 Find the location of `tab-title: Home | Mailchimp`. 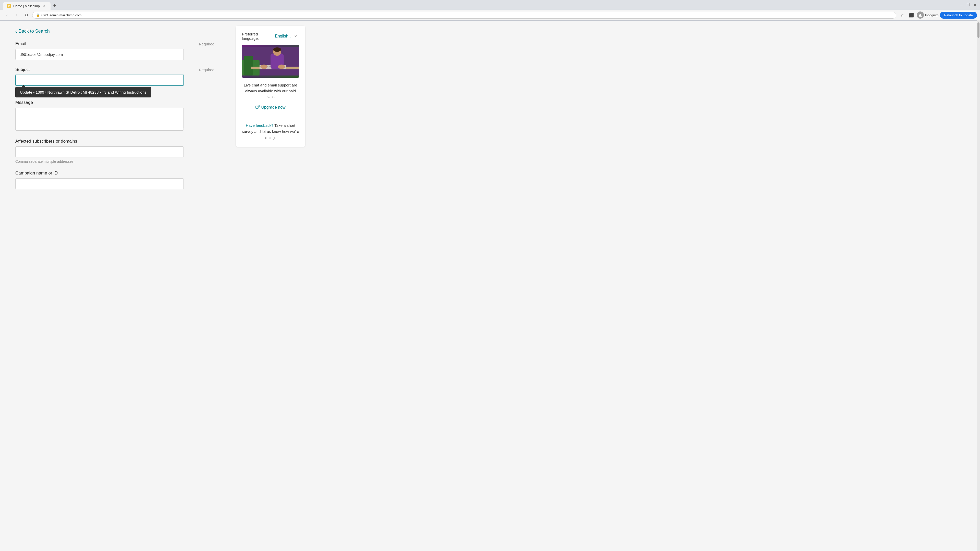

tab-title: Home | Mailchimp is located at coordinates (27, 6).